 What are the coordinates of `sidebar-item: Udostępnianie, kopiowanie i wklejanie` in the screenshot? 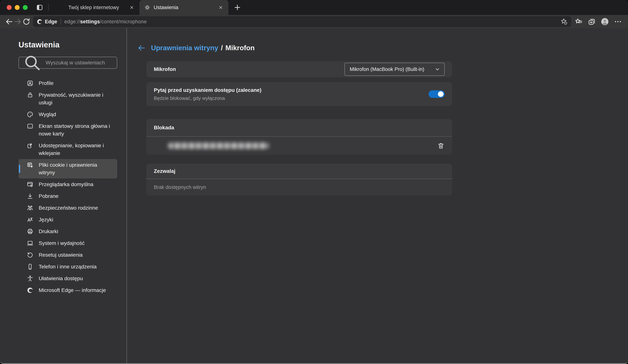 It's located at (68, 149).